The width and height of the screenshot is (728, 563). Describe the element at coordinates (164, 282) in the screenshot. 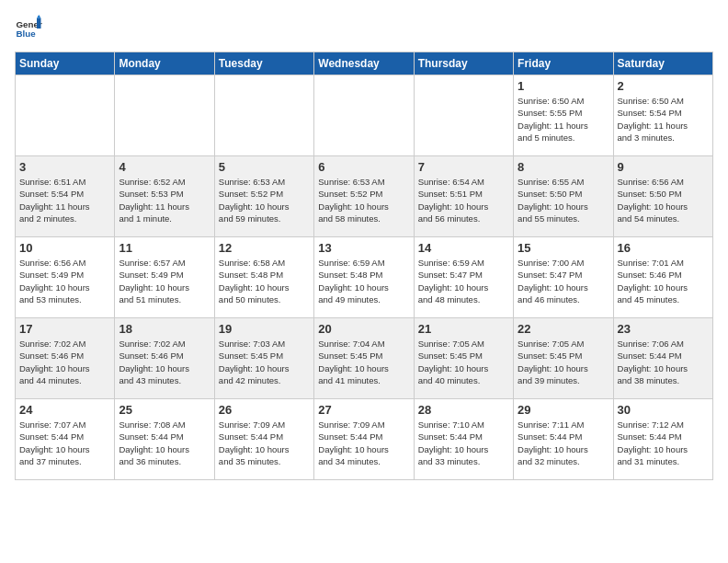

I see `day-info: Sunrise: 6:57 AM Sunset: 5:49 PM Dayligh…` at that location.